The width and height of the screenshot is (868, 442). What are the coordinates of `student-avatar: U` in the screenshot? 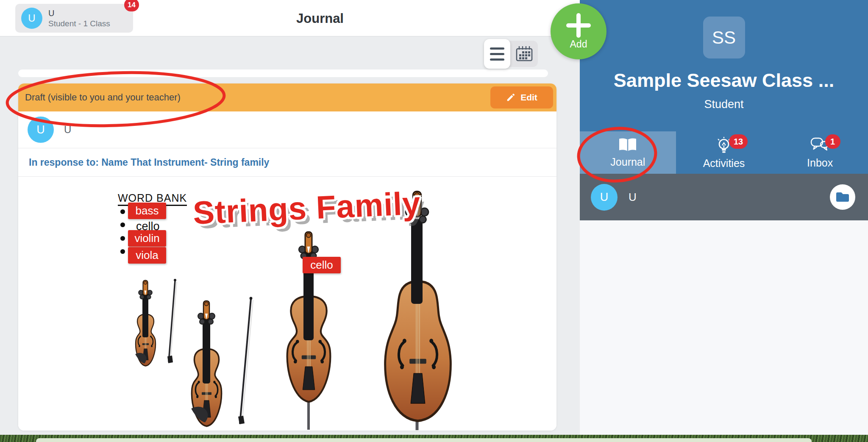 It's located at (604, 197).